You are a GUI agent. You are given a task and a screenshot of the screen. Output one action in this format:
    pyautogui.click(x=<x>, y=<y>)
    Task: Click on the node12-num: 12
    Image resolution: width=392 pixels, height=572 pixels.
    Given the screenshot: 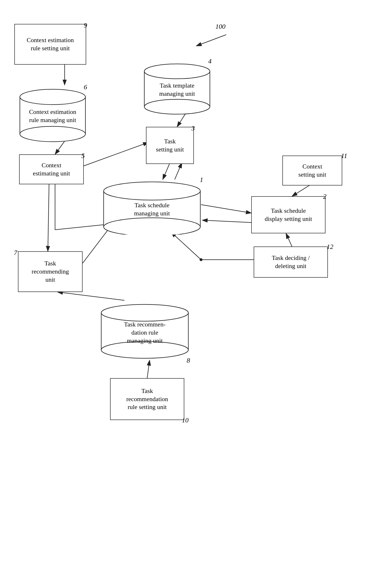 What is the action you would take?
    pyautogui.click(x=330, y=247)
    